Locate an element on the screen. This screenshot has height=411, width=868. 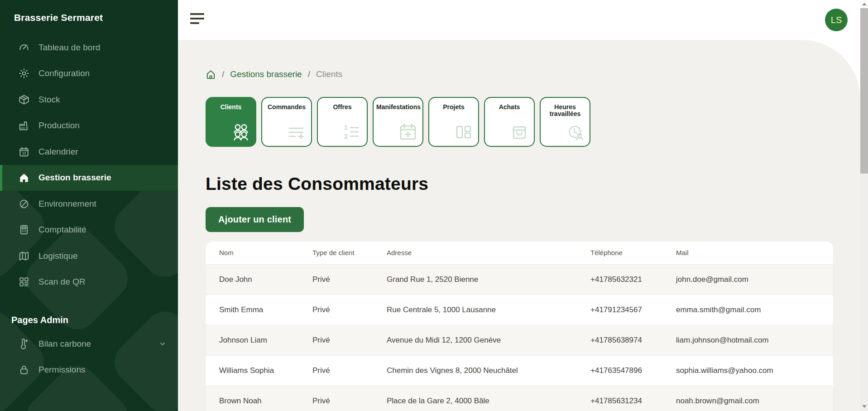
svg-text: 2 is located at coordinates (346, 136).